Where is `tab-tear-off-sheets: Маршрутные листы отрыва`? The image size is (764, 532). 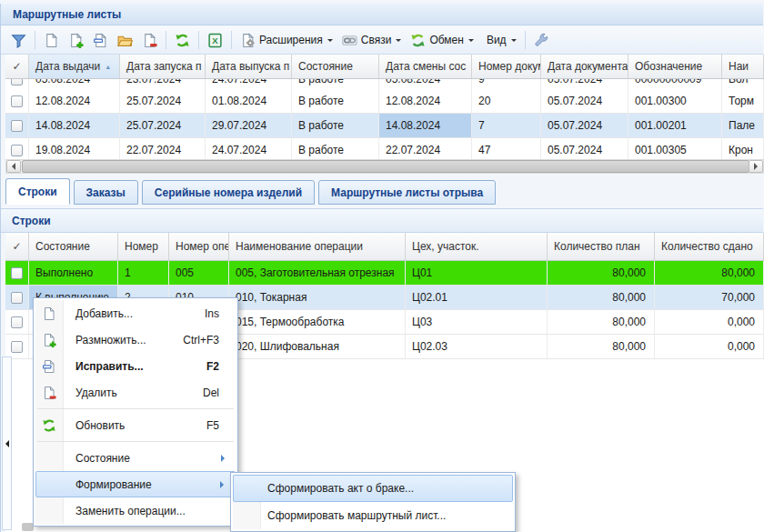
tab-tear-off-sheets: Маршрутные листы отрыва is located at coordinates (407, 193).